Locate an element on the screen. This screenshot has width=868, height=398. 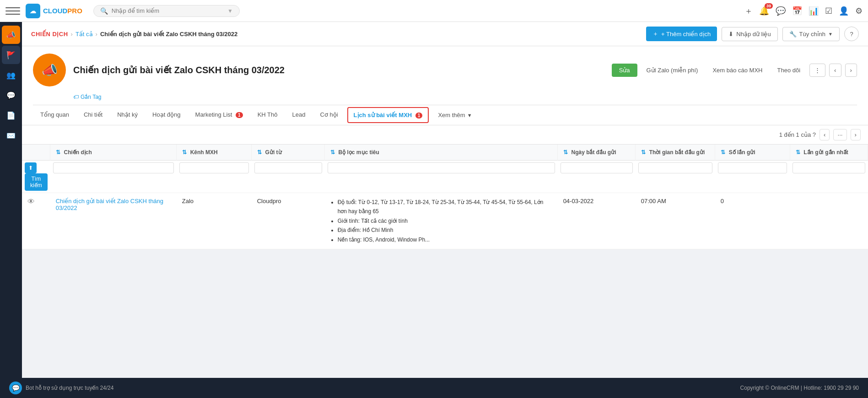
campaign-avatar: 📣 is located at coordinates (49, 70).